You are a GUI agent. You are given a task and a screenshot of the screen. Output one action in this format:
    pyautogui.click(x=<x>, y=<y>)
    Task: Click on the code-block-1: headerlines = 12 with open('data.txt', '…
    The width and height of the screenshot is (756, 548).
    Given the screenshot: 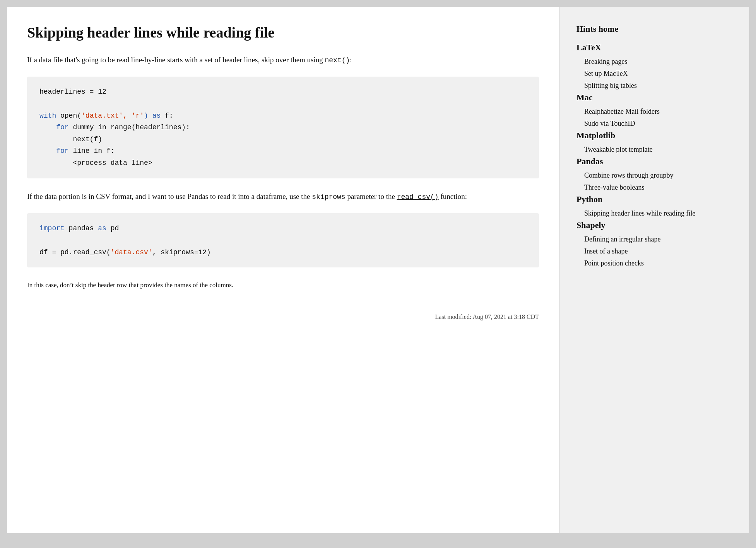 What is the action you would take?
    pyautogui.click(x=283, y=127)
    